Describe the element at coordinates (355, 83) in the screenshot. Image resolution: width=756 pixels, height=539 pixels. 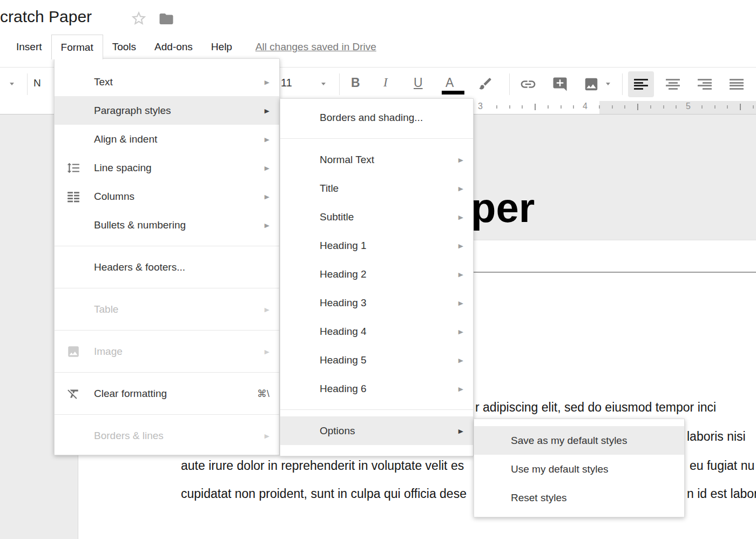
I see `bold-button: B` at that location.